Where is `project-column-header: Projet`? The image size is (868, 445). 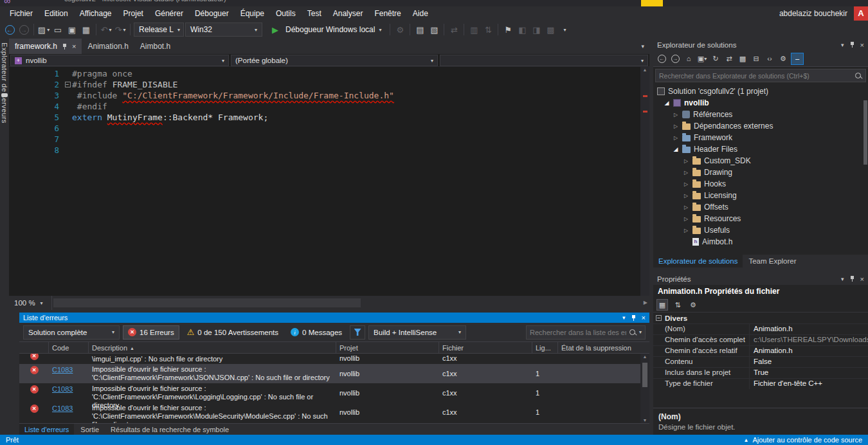 project-column-header: Projet is located at coordinates (388, 348).